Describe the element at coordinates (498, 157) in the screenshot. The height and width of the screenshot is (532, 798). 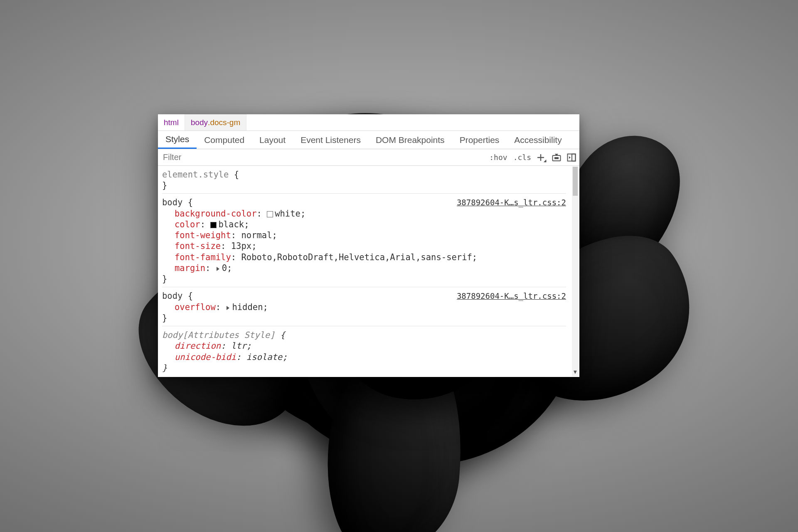
I see `toggle-hov: :hov` at that location.